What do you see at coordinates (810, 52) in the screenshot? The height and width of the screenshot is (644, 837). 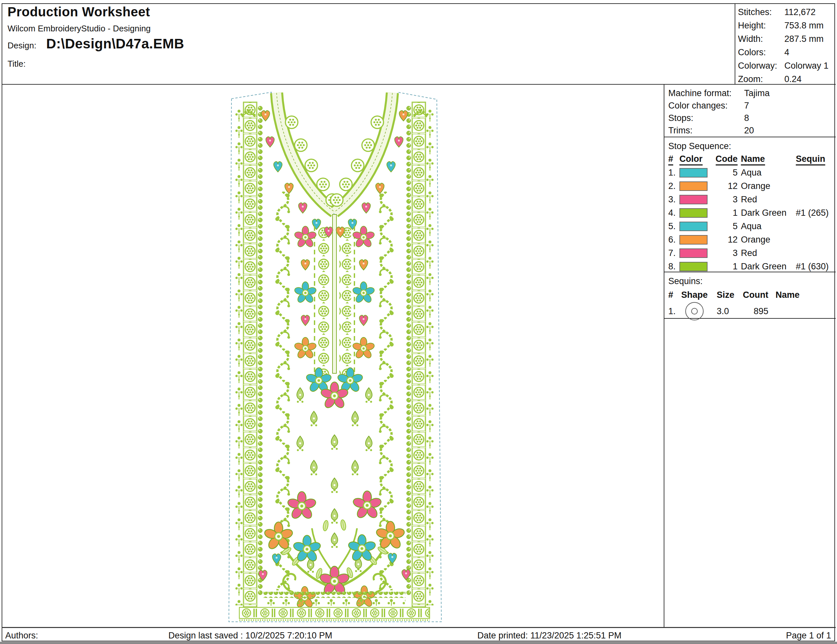 I see `info-value: 4` at bounding box center [810, 52].